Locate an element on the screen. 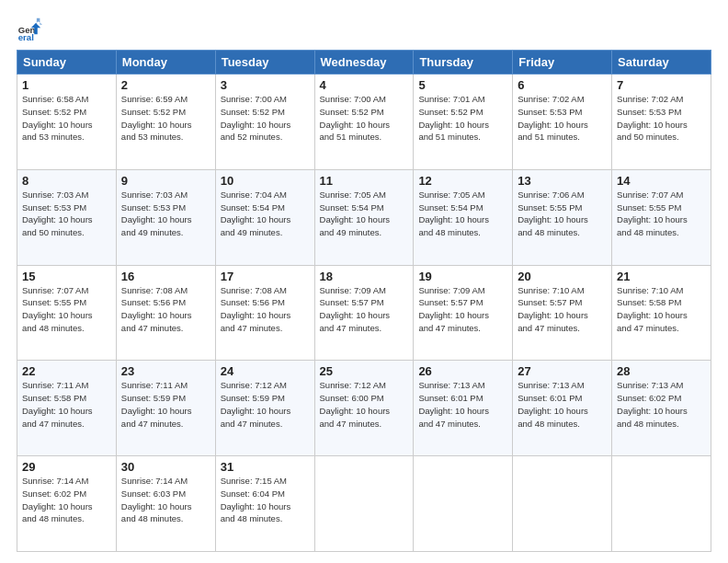  day-info: Sunrise: 7:14 AMSunset: 6:03 PMDaylight:… is located at coordinates (165, 500).